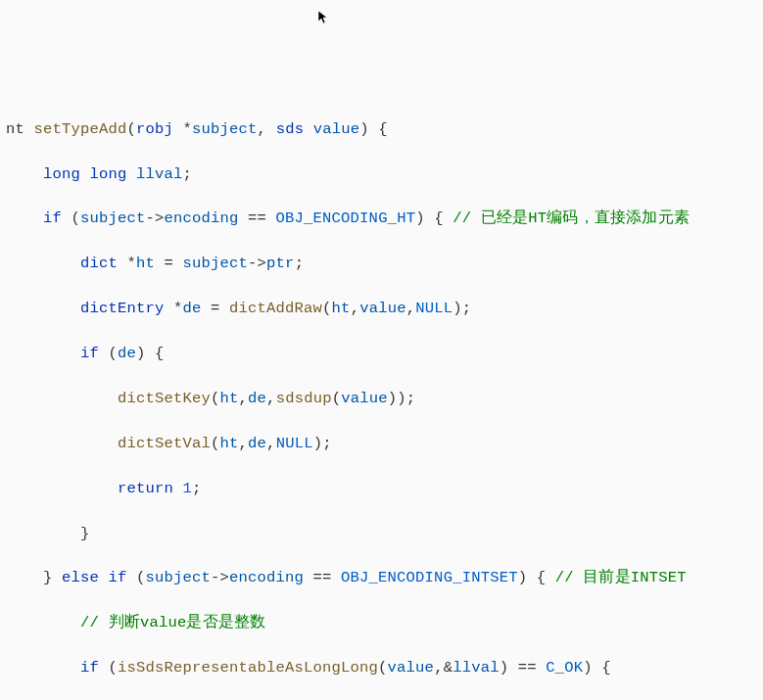 Image resolution: width=763 pixels, height=700 pixels. I want to click on code-line: } else if (subject->encoding == OBJ_ENCO…, so click(384, 578).